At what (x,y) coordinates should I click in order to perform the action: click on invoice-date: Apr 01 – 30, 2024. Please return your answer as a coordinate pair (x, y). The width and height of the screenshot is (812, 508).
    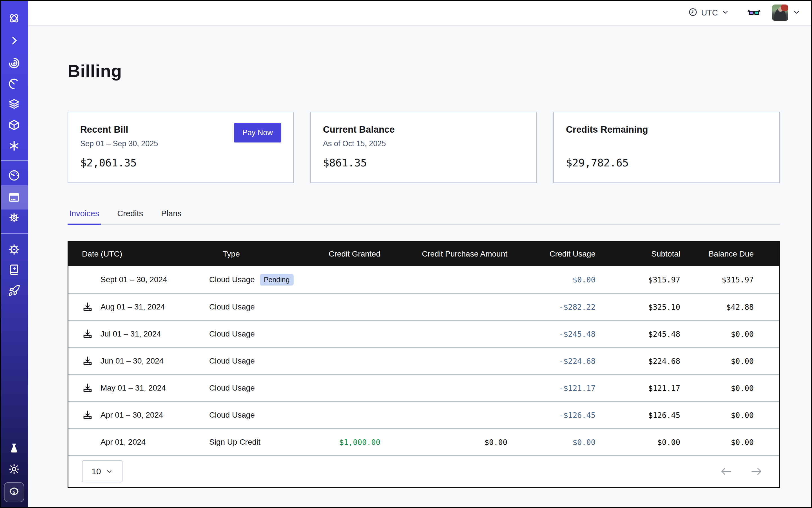
    Looking at the image, I should click on (132, 415).